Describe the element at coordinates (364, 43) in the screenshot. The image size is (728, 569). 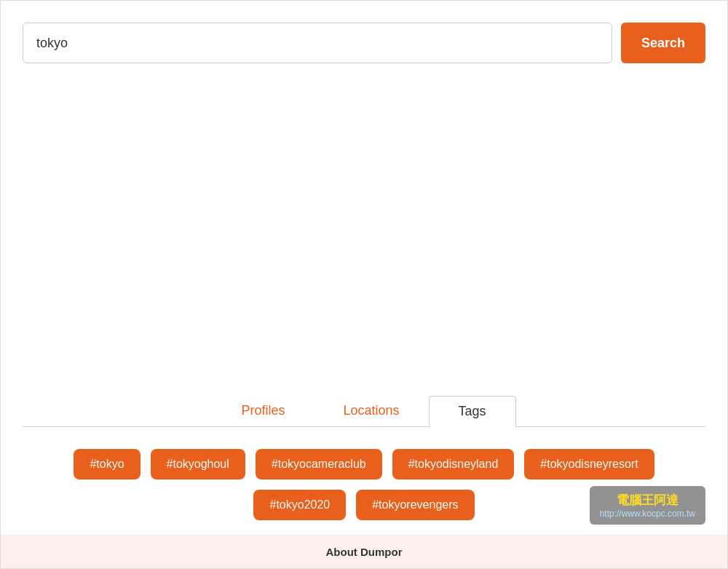
I see `search-bar: Search` at that location.